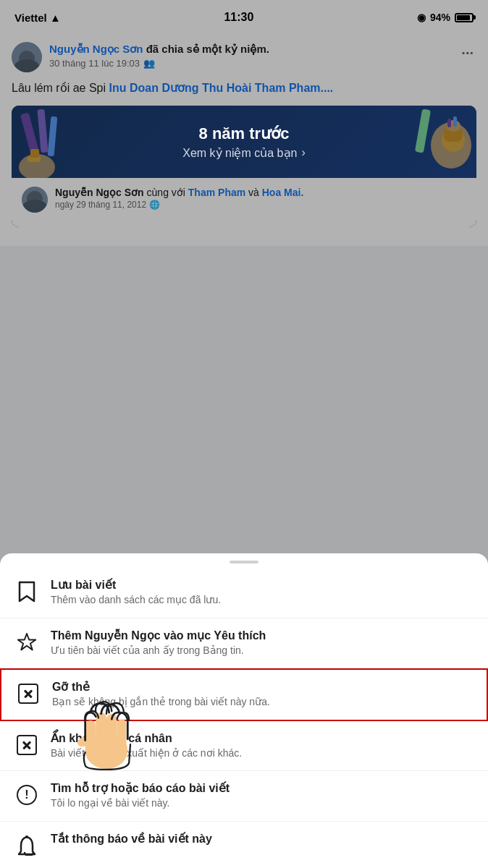 Image resolution: width=488 pixels, height=868 pixels. What do you see at coordinates (244, 845) in the screenshot?
I see `menu-item-mute: Tắt thông báo về bài viết này` at bounding box center [244, 845].